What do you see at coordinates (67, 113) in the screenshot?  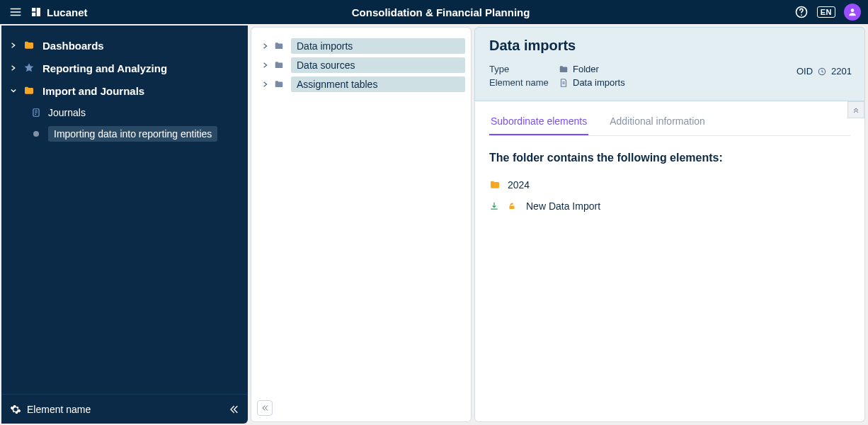 I see `sidebar-subitem-label: Journals` at bounding box center [67, 113].